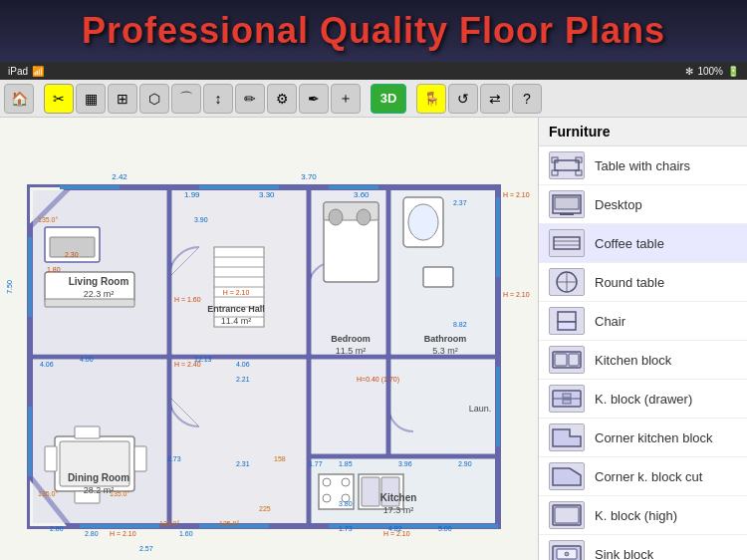 The image size is (747, 560). What do you see at coordinates (120, 177) in the screenshot?
I see `svg-text: 2.42` at bounding box center [120, 177].